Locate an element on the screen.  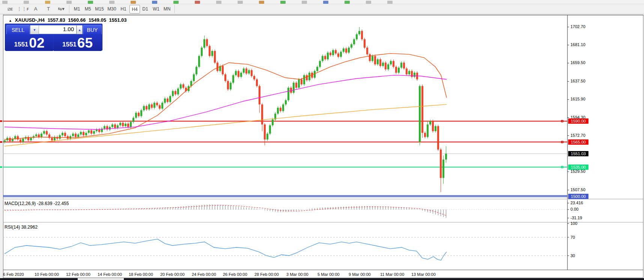
time-axis-label: 18 Feb 00:00 is located at coordinates (141, 274).